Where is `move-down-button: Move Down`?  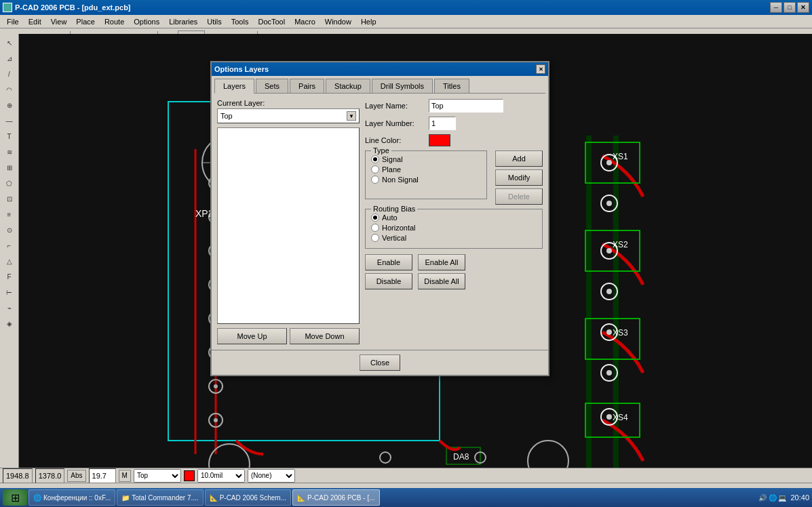 move-down-button: Move Down is located at coordinates (324, 336).